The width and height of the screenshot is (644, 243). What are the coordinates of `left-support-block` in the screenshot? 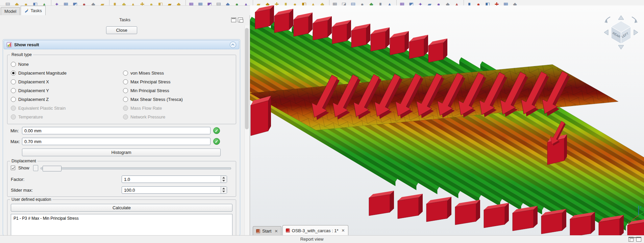 It's located at (261, 116).